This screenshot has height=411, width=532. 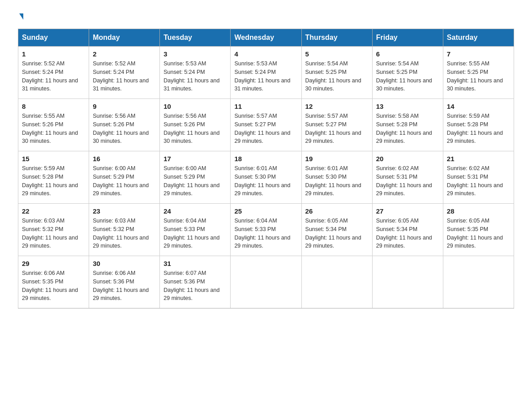 I want to click on day-info: Sunrise: 5:55 AM Sunset: 5:26 PM Dayligh…, so click(x=54, y=129).